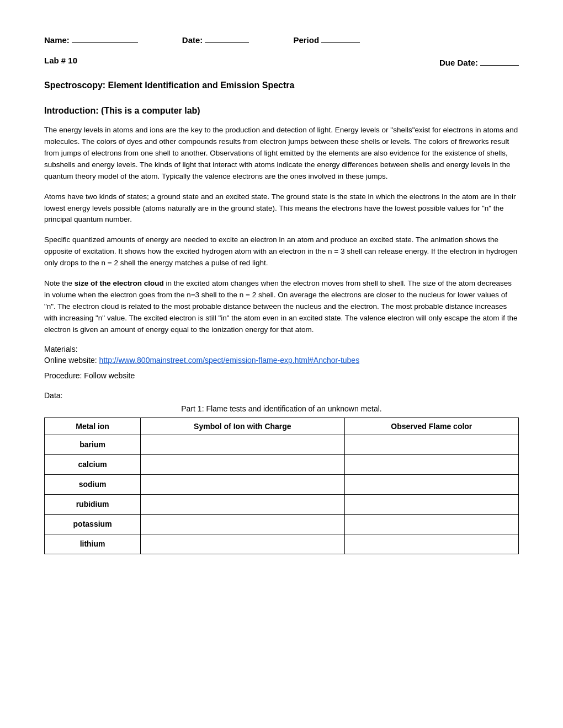 This screenshot has width=563, height=728. What do you see at coordinates (282, 376) in the screenshot?
I see `procedure-label: Procedure: Follow website` at bounding box center [282, 376].